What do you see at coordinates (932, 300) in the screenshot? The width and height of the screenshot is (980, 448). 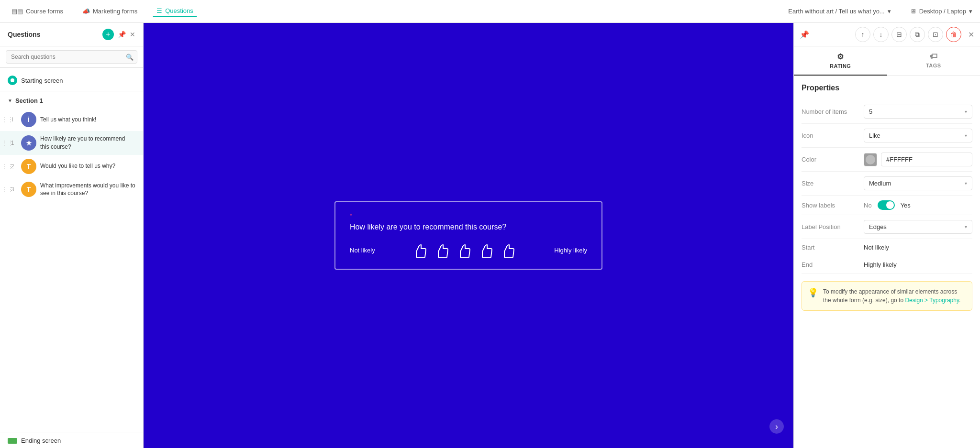 I see `design-typography-link: Design > Typography` at bounding box center [932, 300].